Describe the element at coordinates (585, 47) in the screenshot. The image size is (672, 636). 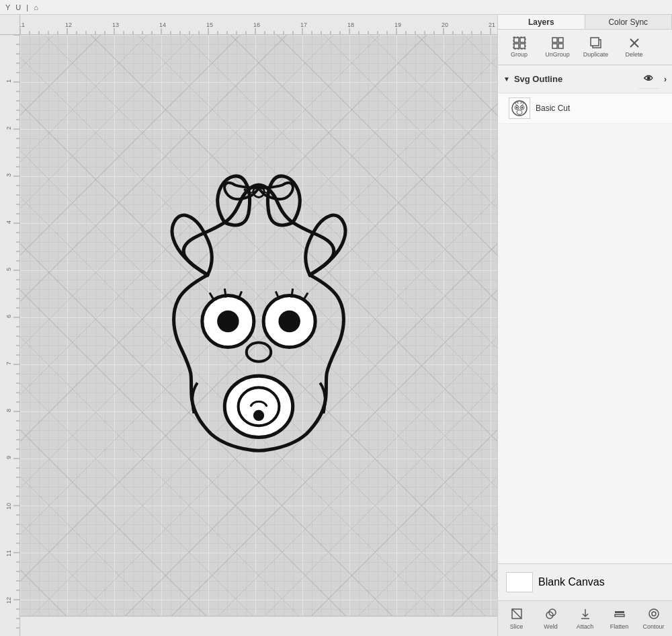
I see `panel-toolbar: Group UnGroup` at that location.